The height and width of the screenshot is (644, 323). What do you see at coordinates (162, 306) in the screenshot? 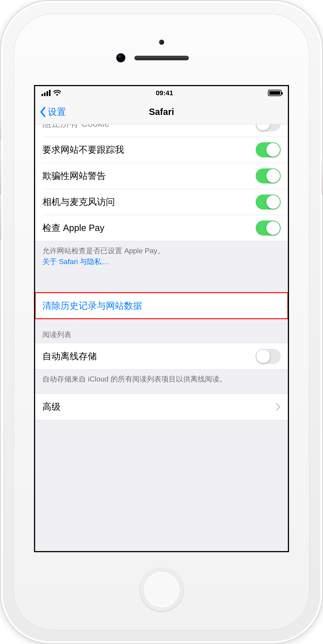
I see `clear-history-group: 清除历史记录与网站数据` at bounding box center [162, 306].